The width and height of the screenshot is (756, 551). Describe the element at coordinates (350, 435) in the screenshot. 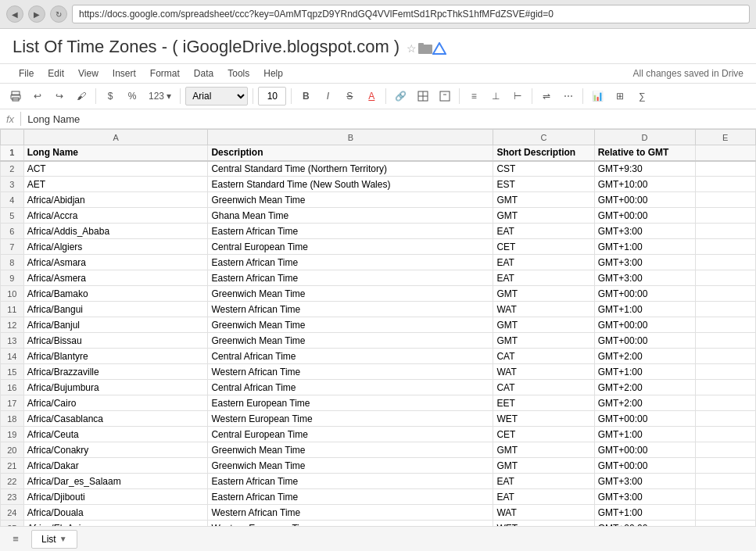

I see `cell-19-b: Central European Time` at that location.